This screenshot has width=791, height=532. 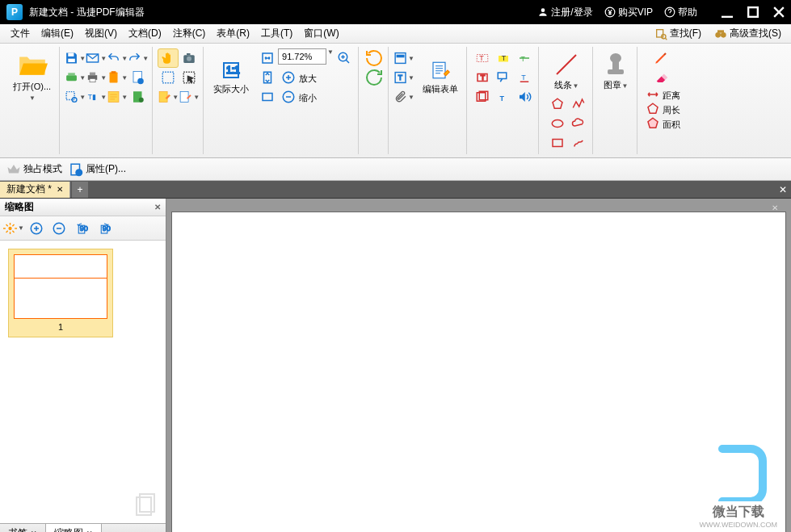 What do you see at coordinates (36, 228) in the screenshot?
I see `thumb-zoom-in-button` at bounding box center [36, 228].